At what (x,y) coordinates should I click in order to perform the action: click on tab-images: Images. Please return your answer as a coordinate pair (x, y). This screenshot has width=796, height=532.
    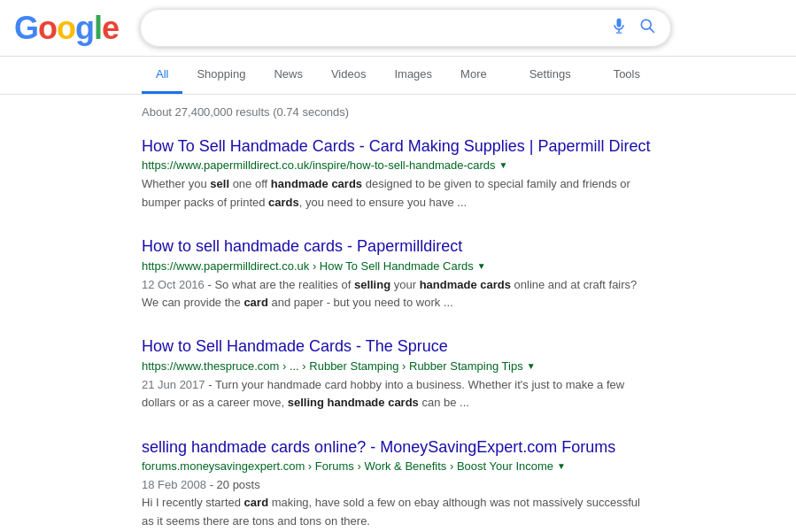
    Looking at the image, I should click on (413, 75).